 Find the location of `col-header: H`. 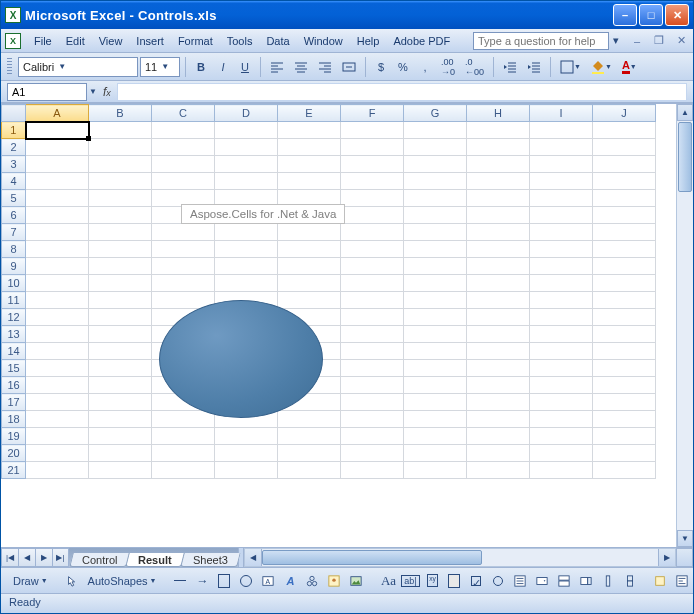

col-header: H is located at coordinates (498, 114).